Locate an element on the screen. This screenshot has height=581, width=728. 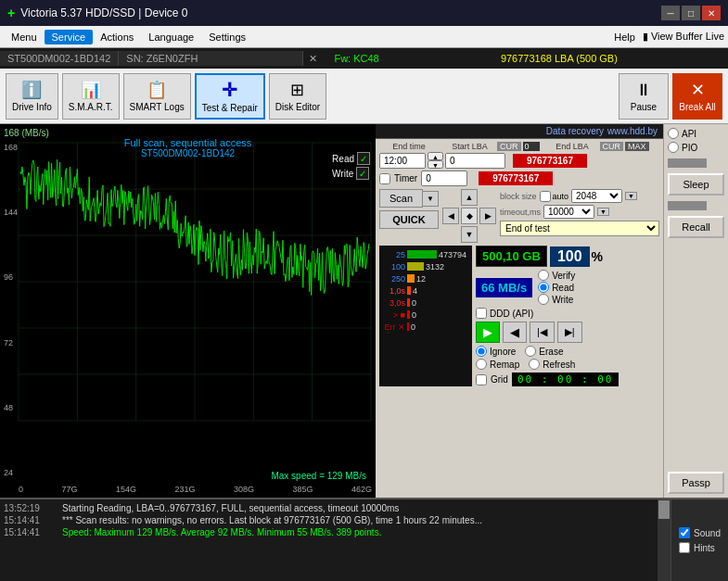
menu-settings: Settings is located at coordinates (227, 37).